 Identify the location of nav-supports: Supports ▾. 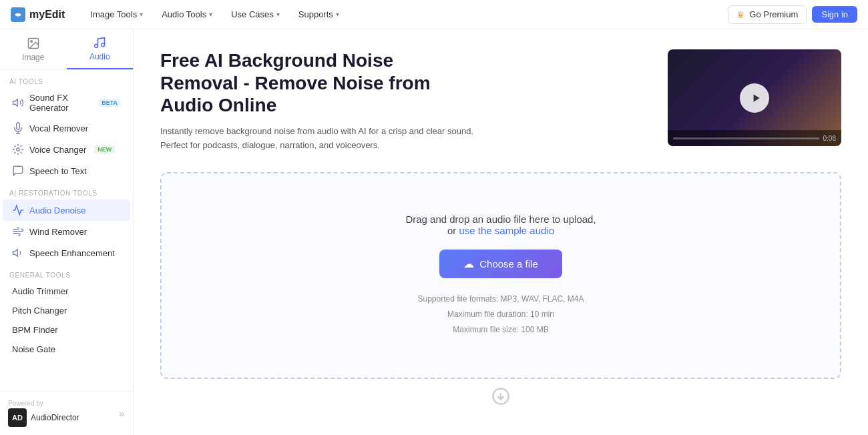
(319, 15).